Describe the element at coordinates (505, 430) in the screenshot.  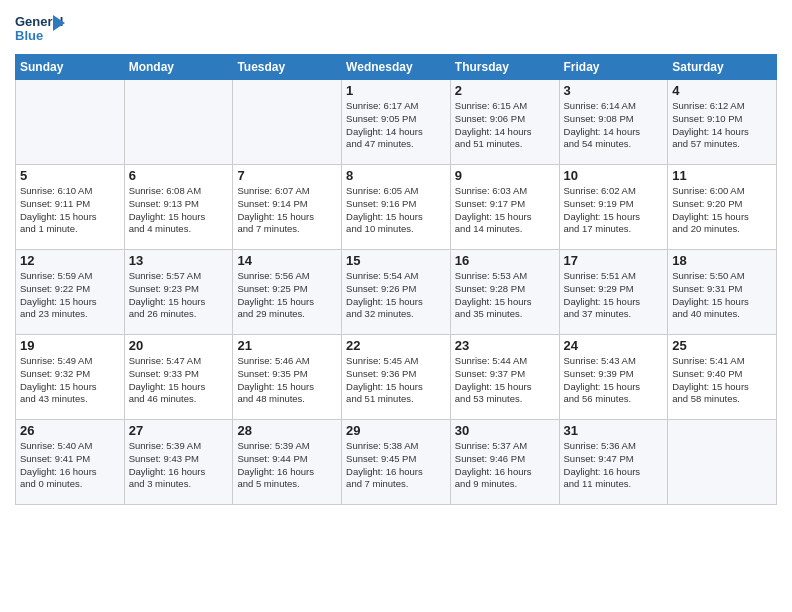
I see `day-number: 30` at that location.